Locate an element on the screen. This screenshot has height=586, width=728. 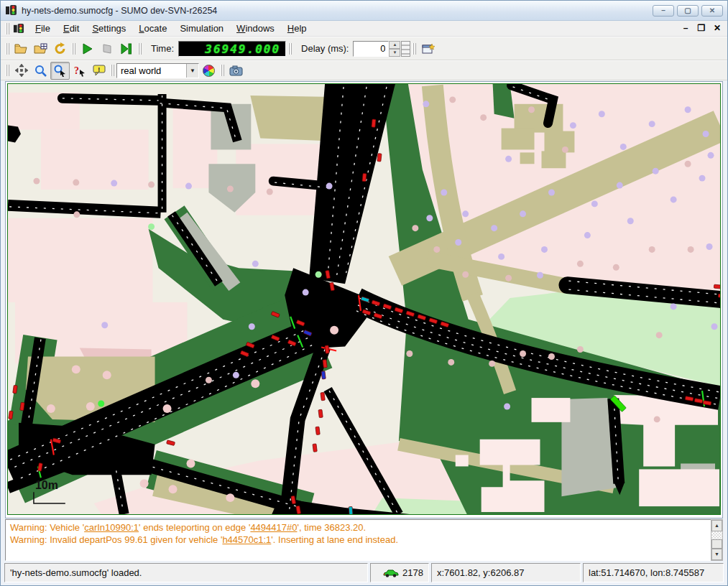
scale-label: 10m is located at coordinates (47, 485).